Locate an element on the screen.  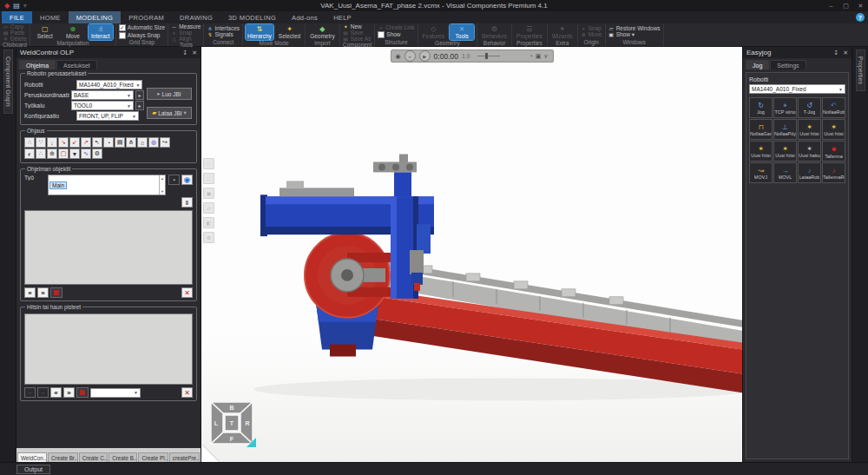
ohjaus-fork-button: ⋔ is located at coordinates (131, 142).